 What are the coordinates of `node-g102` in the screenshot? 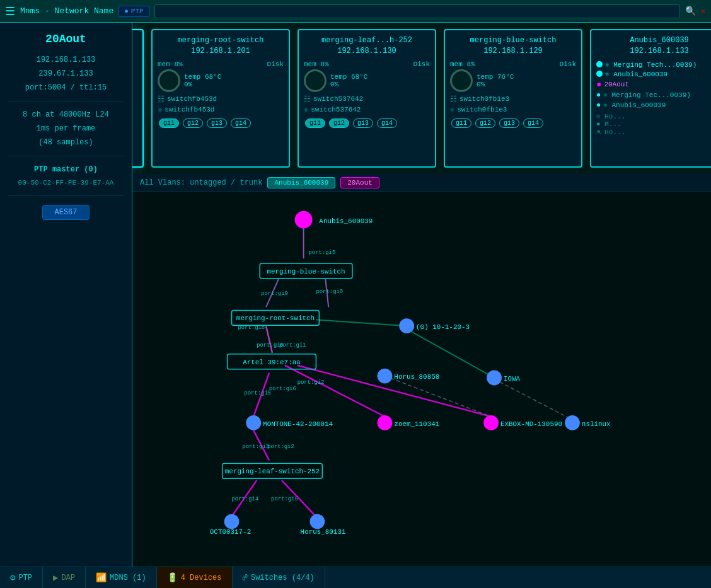 It's located at (407, 326).